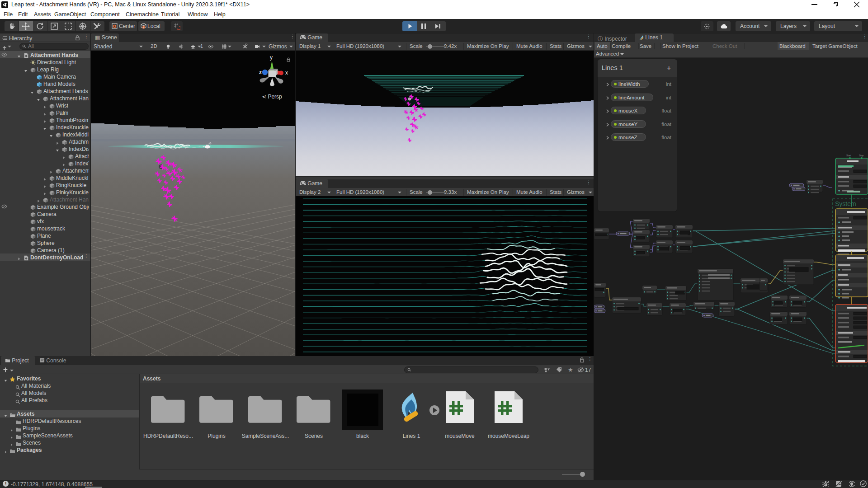  What do you see at coordinates (260, 72) in the screenshot?
I see `svg-text: z` at bounding box center [260, 72].